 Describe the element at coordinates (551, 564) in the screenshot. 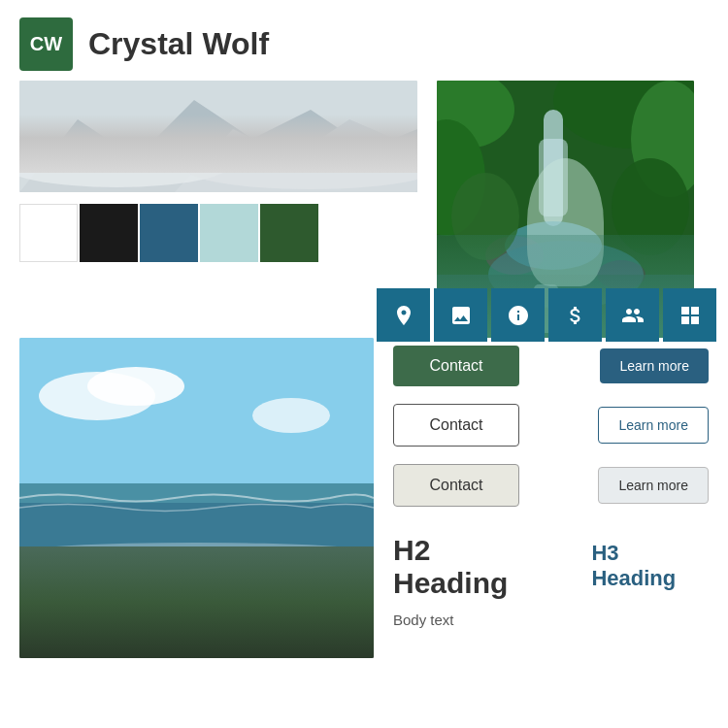

I see `headings-row: H2 Heading H3 Heading` at that location.